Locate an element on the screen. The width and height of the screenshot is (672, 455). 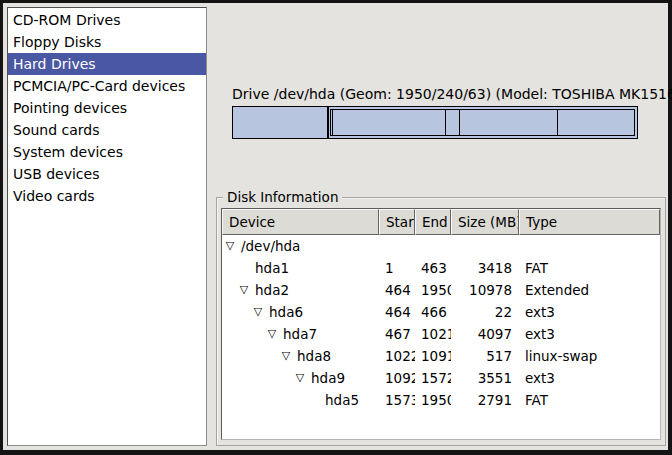
sidebar-item-system-devices: System devices is located at coordinates (107, 152).